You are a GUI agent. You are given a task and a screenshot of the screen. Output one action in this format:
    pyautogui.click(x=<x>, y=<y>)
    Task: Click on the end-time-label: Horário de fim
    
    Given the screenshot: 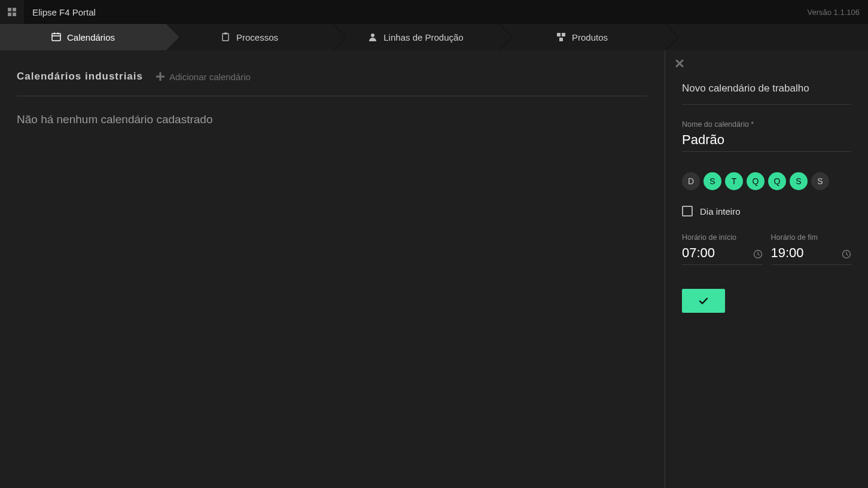 What is the action you would take?
    pyautogui.click(x=811, y=237)
    